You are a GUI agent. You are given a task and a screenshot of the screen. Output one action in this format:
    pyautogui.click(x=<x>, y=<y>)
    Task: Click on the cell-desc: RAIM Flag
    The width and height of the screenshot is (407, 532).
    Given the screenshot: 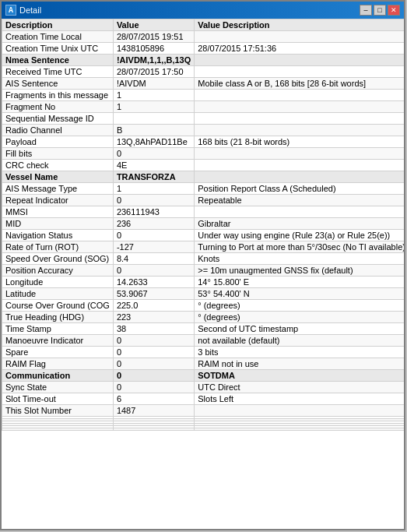 What is the action you would take?
    pyautogui.click(x=58, y=365)
    